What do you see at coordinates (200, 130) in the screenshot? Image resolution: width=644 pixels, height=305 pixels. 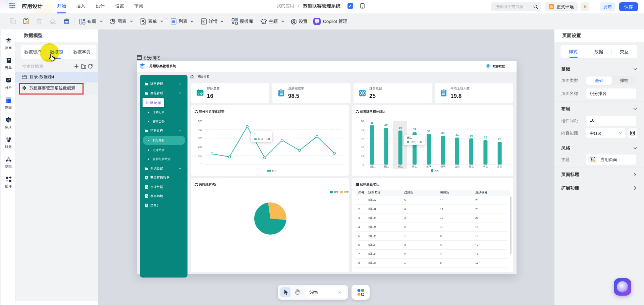 I see `svg-text: 400` at bounding box center [200, 130].